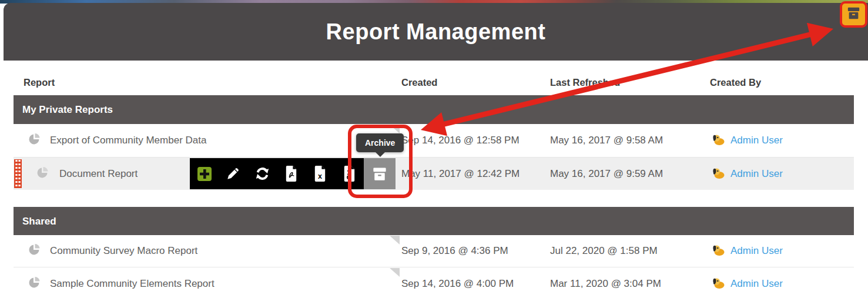 The height and width of the screenshot is (298, 868). Describe the element at coordinates (262, 174) in the screenshot. I see `refresh-button` at that location.